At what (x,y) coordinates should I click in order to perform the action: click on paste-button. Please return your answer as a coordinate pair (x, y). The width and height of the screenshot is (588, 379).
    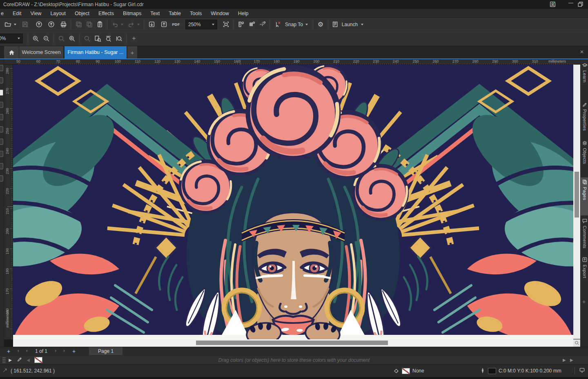
    Looking at the image, I should click on (100, 25).